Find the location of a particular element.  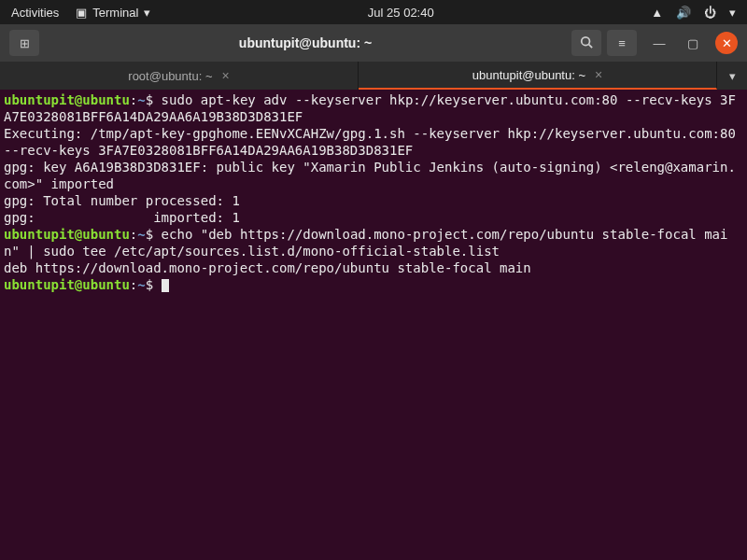

hamburger-icon: ≡ is located at coordinates (622, 43).